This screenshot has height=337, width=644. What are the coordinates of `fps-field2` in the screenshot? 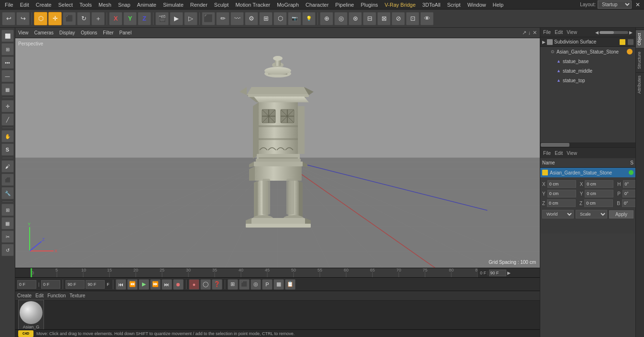 It's located at (95, 284).